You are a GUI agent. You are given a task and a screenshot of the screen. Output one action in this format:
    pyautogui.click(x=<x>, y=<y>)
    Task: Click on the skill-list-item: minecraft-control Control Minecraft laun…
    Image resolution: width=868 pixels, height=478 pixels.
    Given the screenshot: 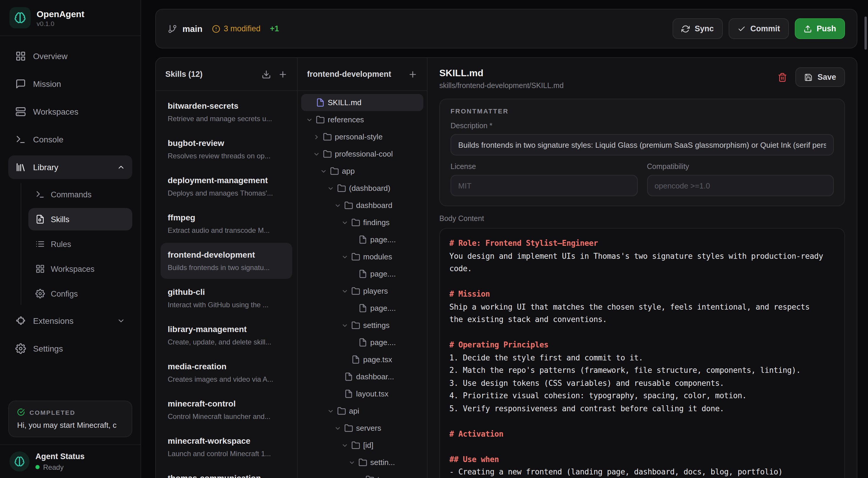 What is the action you would take?
    pyautogui.click(x=226, y=410)
    